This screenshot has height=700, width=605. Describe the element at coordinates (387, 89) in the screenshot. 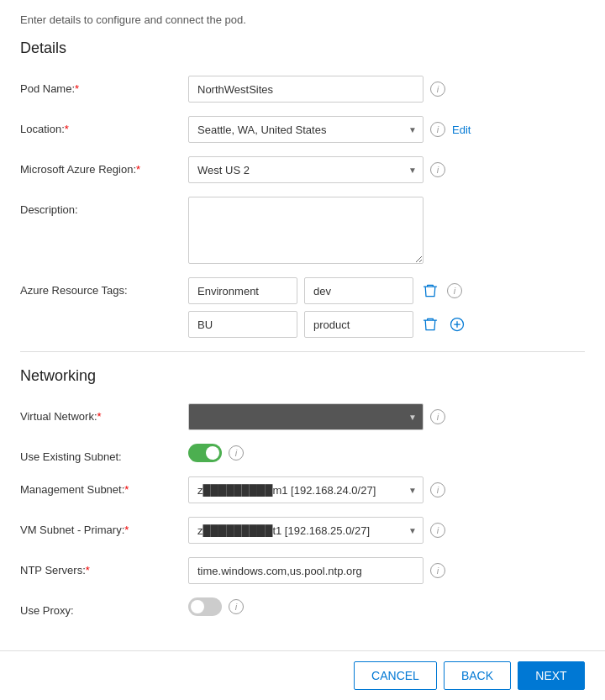

I see `pod-name-control: i` at that location.